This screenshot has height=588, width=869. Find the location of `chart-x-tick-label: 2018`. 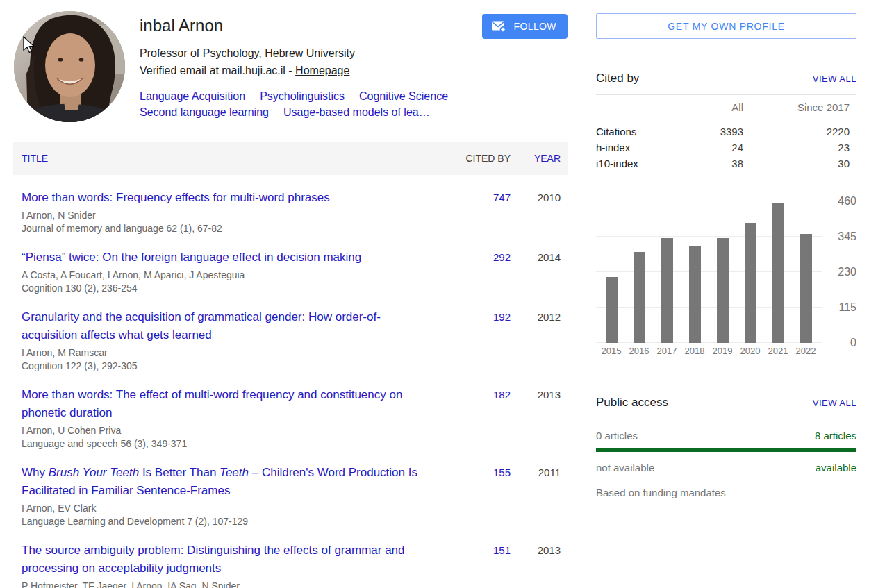

chart-x-tick-label: 2018 is located at coordinates (695, 351).